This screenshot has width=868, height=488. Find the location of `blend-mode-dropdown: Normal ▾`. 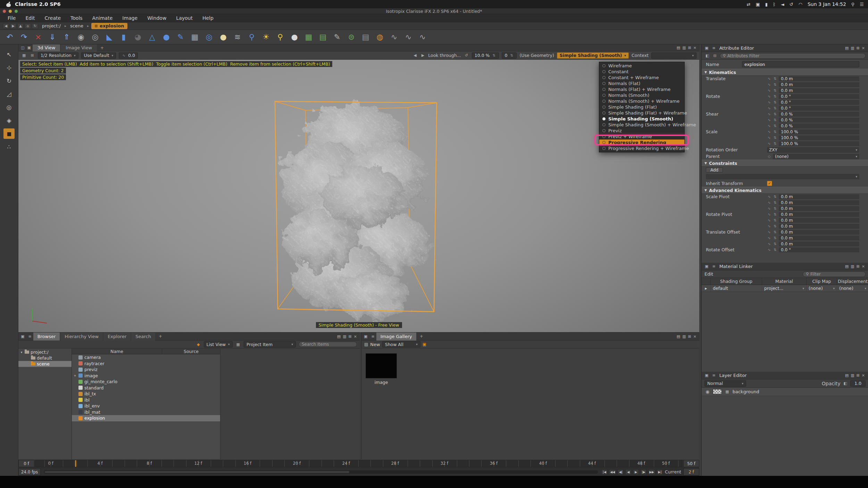

blend-mode-dropdown: Normal ▾ is located at coordinates (725, 384).